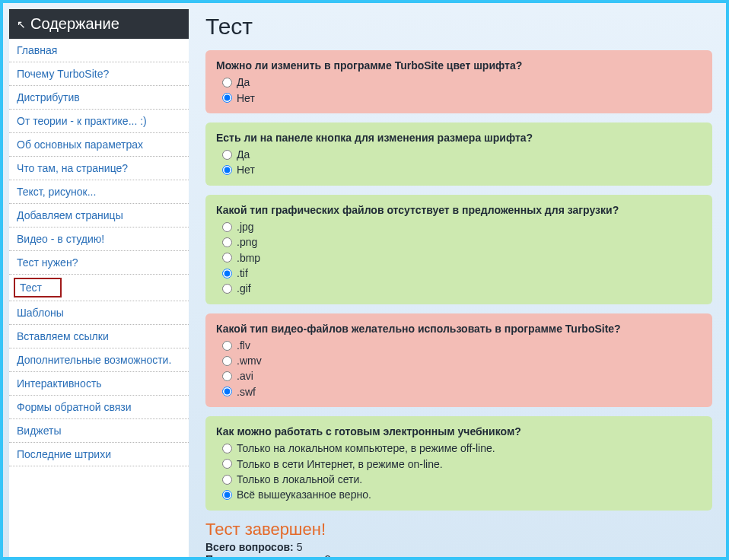  I want to click on sidebar-item: Вставляем ссылки, so click(99, 336).